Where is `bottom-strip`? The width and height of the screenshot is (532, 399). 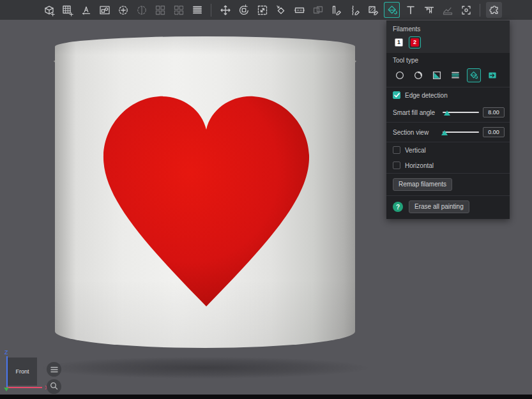
bottom-strip is located at coordinates (266, 397).